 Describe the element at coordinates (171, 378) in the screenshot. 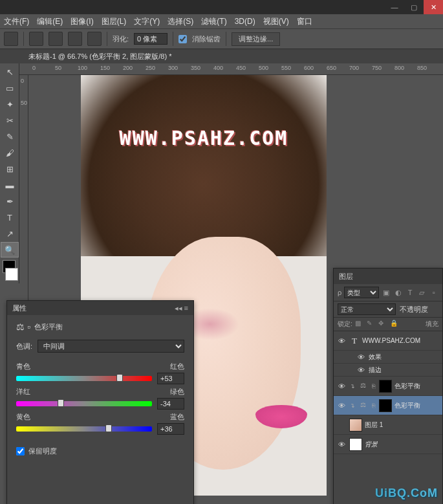

I see `slider1-value: +53` at that location.